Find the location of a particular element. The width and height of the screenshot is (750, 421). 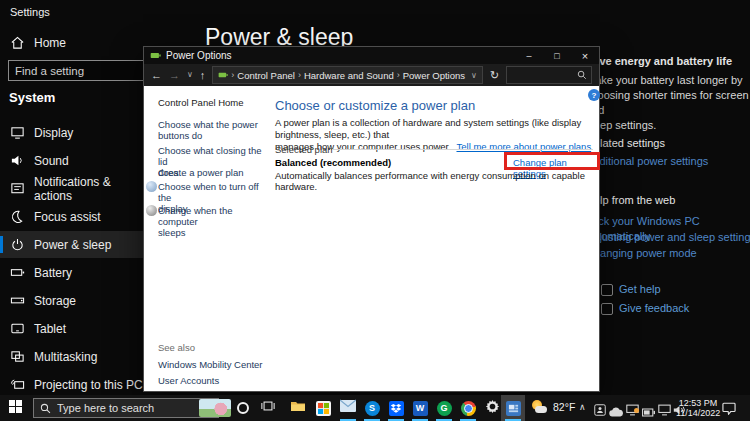

task-view-button is located at coordinates (268, 408).